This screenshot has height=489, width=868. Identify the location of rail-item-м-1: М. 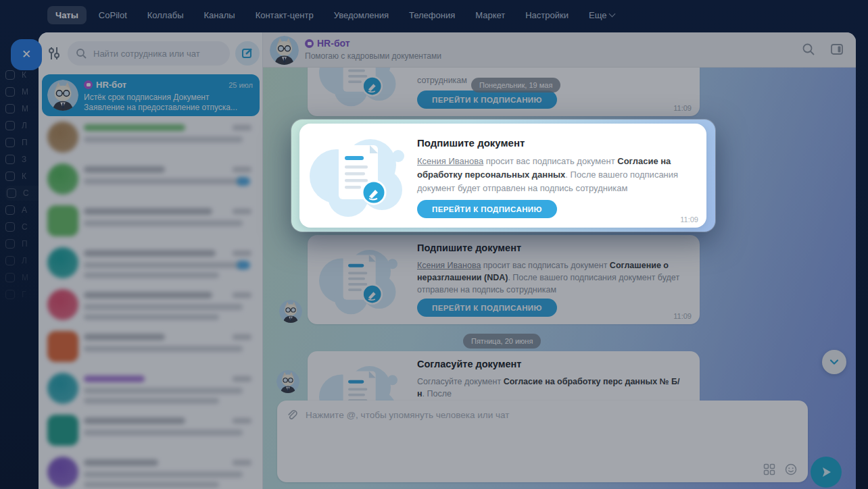
(22, 92).